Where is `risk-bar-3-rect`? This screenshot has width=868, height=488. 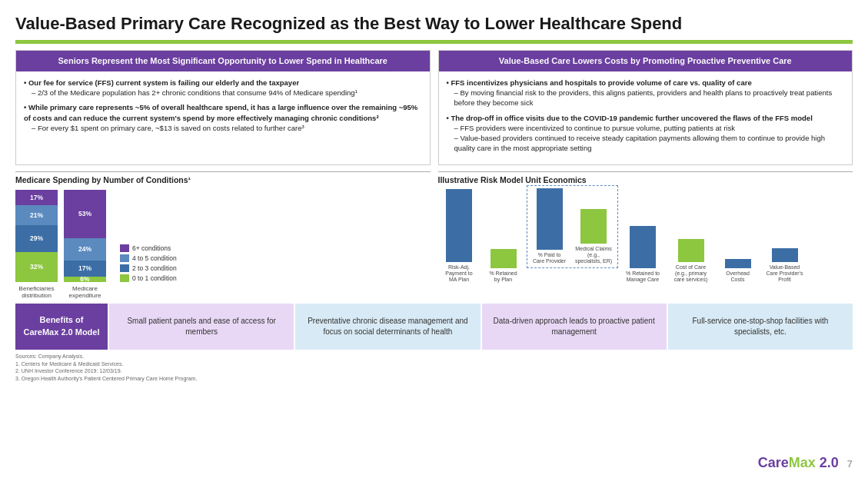
risk-bar-3-rect is located at coordinates (550, 219).